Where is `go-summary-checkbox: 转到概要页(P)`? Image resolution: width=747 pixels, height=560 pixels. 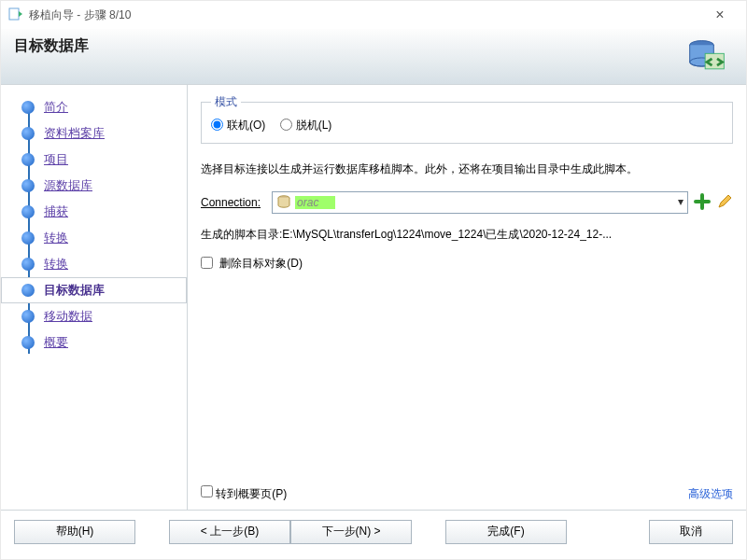
go-summary-checkbox: 转到概要页(P) is located at coordinates (244, 494).